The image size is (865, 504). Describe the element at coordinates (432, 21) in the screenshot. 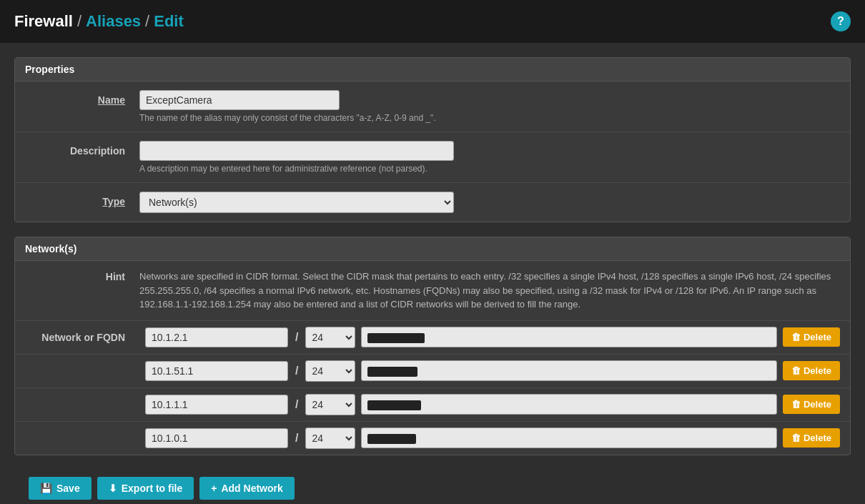

I see `header: Firewall / Aliases / Edit ?` at that location.